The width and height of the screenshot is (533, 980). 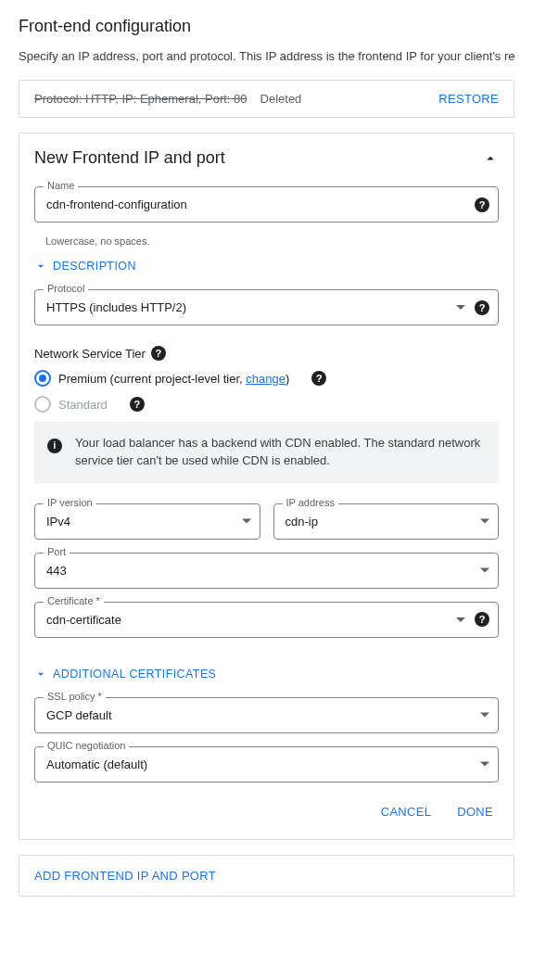 I want to click on protocol-field-wrap: Protocol HTTPS (includes HTTP/2) ?, so click(x=267, y=308).